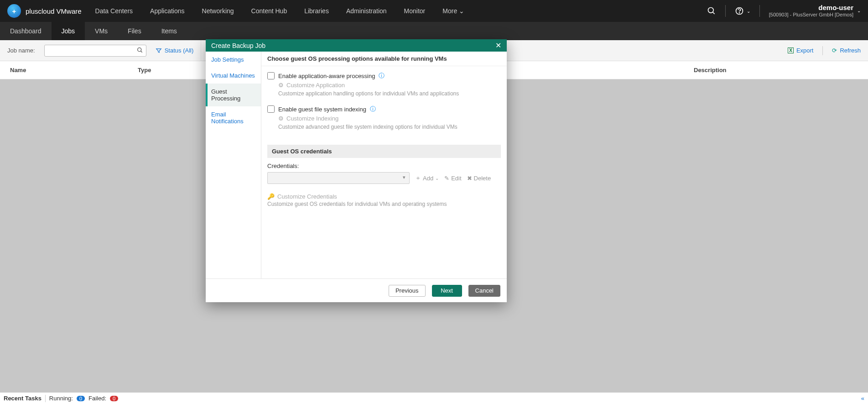  What do you see at coordinates (384, 196) in the screenshot?
I see `customize-credentials-link: 🔑 Customize Credentials` at bounding box center [384, 196].